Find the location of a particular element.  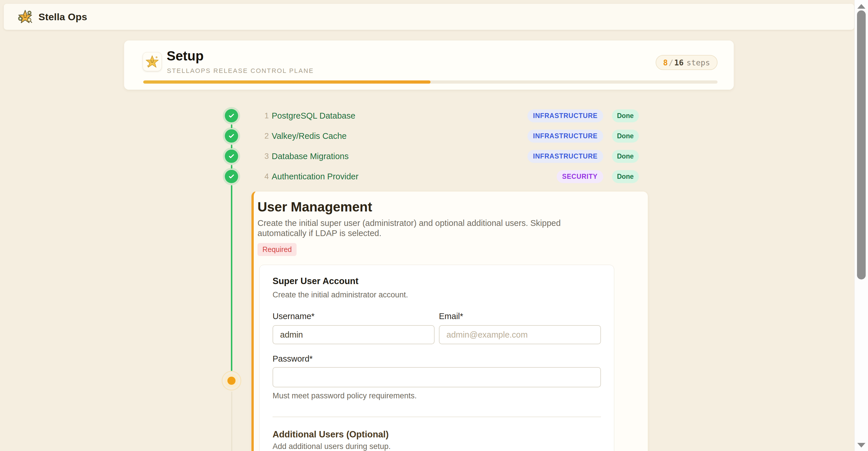

username-field is located at coordinates (354, 335).